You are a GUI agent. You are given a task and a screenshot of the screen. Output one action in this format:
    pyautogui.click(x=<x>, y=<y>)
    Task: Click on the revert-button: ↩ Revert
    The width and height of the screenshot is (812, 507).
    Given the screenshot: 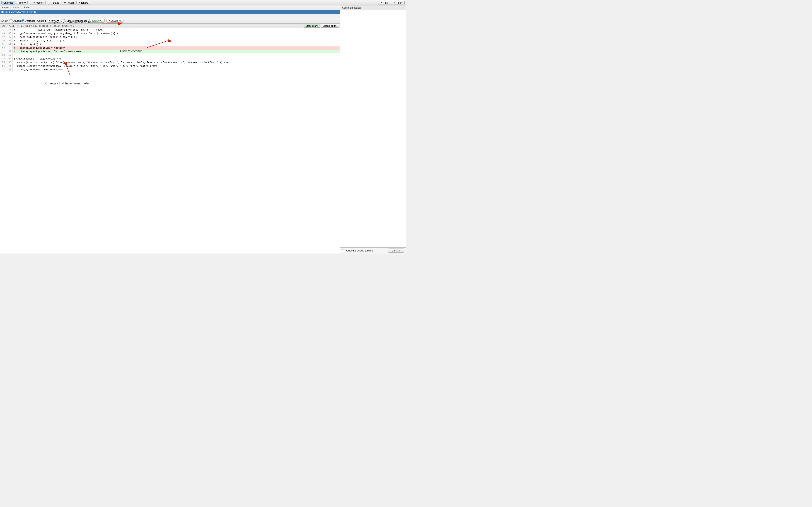 What is the action you would take?
    pyautogui.click(x=69, y=3)
    